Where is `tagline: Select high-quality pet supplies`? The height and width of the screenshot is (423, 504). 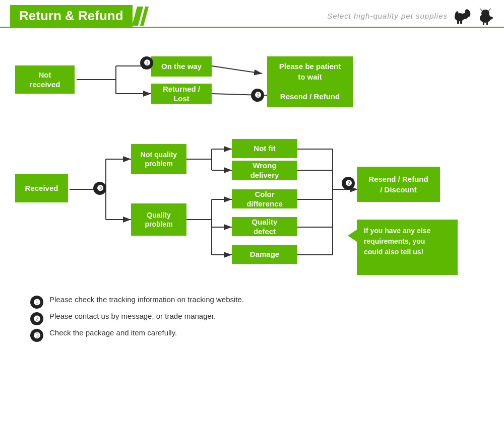 tagline: Select high-quality pet supplies is located at coordinates (387, 16).